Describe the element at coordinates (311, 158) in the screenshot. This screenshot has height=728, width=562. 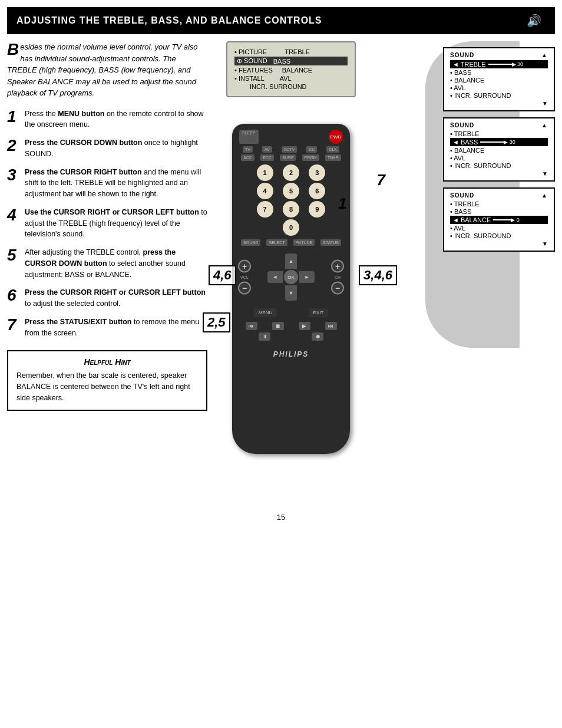
I see `program-button: PRGM` at that location.